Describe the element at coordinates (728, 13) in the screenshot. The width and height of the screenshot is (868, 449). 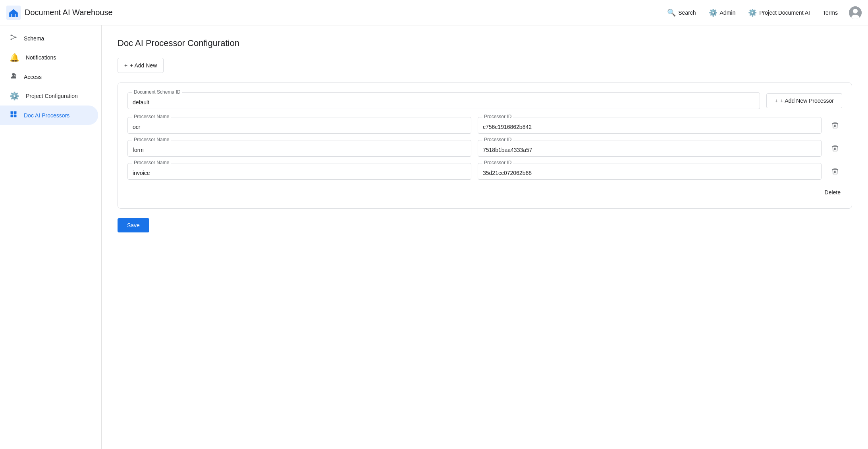
I see `admin-label: Admin` at that location.